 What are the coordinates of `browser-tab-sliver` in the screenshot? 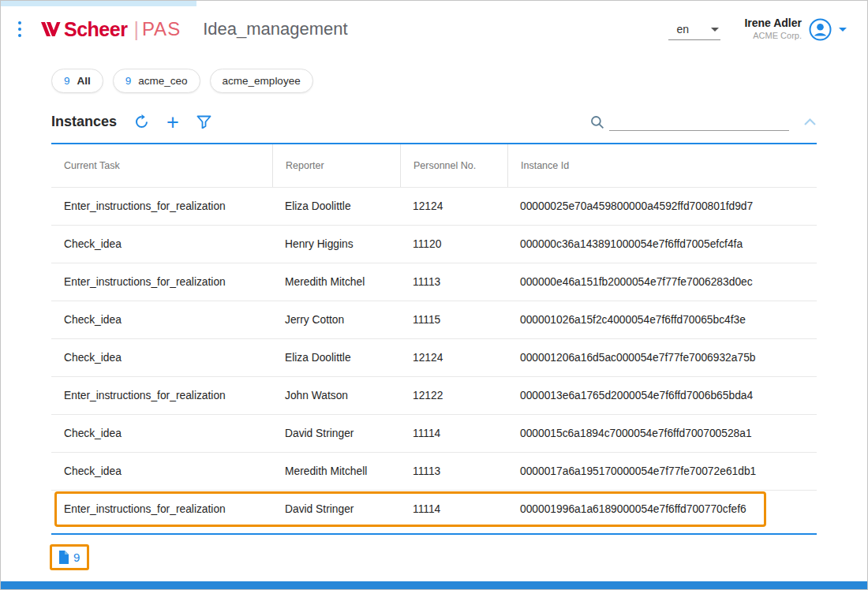 It's located at (99, 3).